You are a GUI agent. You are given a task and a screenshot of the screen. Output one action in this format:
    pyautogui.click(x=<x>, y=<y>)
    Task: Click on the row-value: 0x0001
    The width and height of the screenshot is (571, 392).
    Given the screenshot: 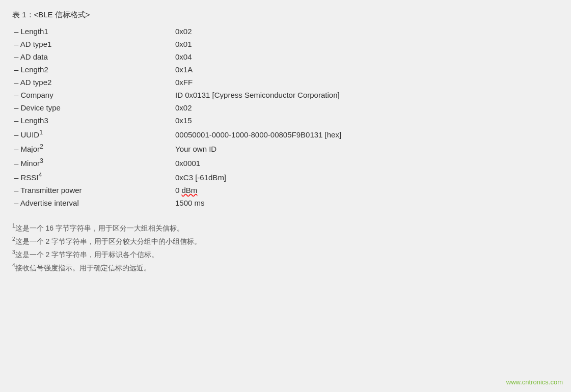 What is the action you would take?
    pyautogui.click(x=187, y=163)
    